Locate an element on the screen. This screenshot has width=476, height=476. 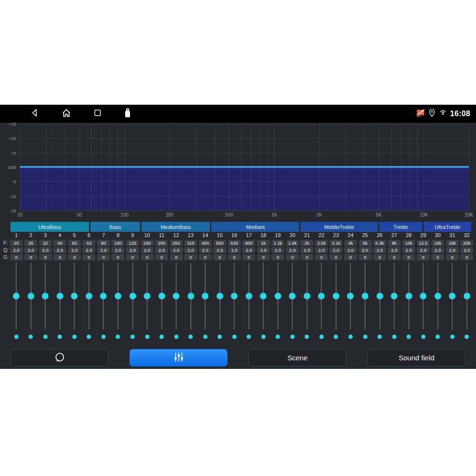
usb-icon is located at coordinates (128, 114).